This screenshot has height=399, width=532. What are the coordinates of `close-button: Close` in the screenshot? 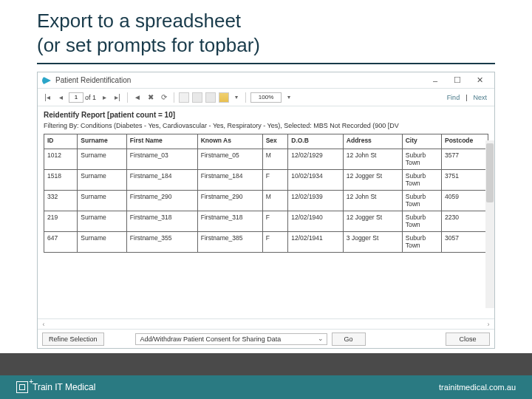 It's located at (468, 339).